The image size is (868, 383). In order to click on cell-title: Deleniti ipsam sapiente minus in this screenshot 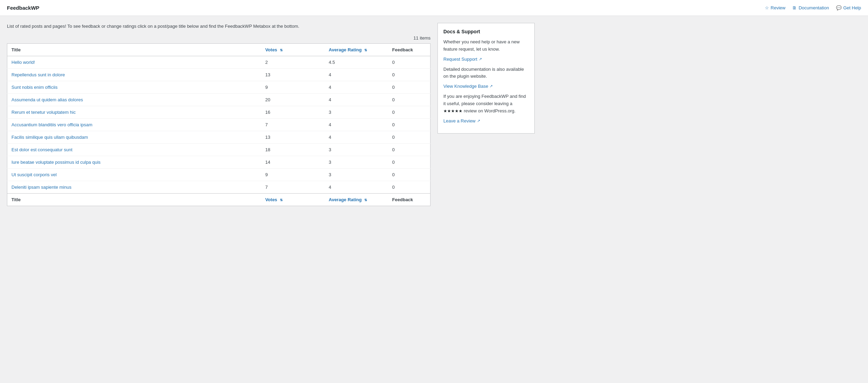, I will do `click(134, 187)`.